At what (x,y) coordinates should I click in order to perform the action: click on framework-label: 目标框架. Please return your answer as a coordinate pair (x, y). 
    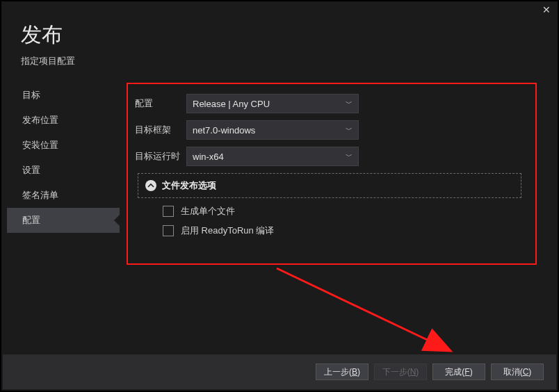
    Looking at the image, I should click on (161, 130).